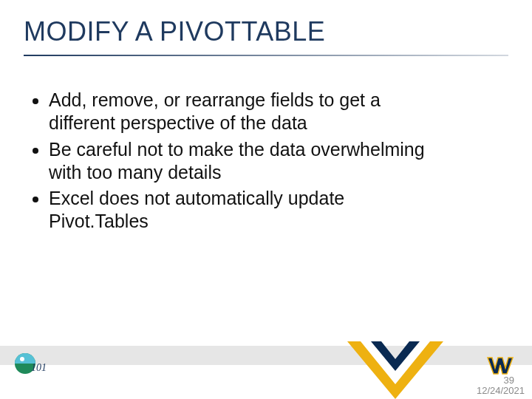 The width and height of the screenshot is (532, 399). I want to click on slide-title: MODIFY A PIVOTTABLE, so click(174, 32).